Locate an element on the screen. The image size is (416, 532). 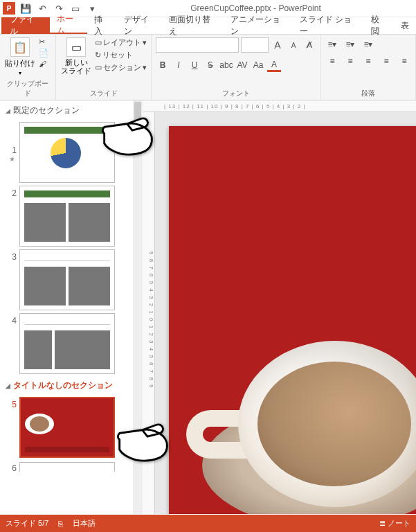
tab-view: 表 is located at coordinates (405, 26).